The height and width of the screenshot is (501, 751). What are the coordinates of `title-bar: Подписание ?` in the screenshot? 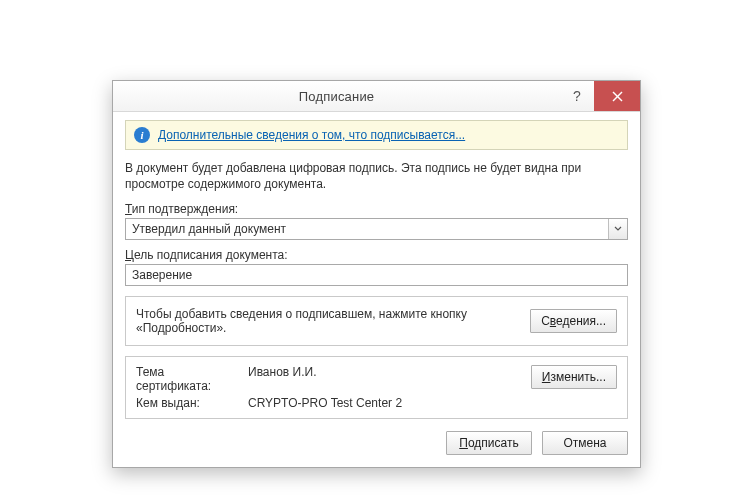 It's located at (376, 96).